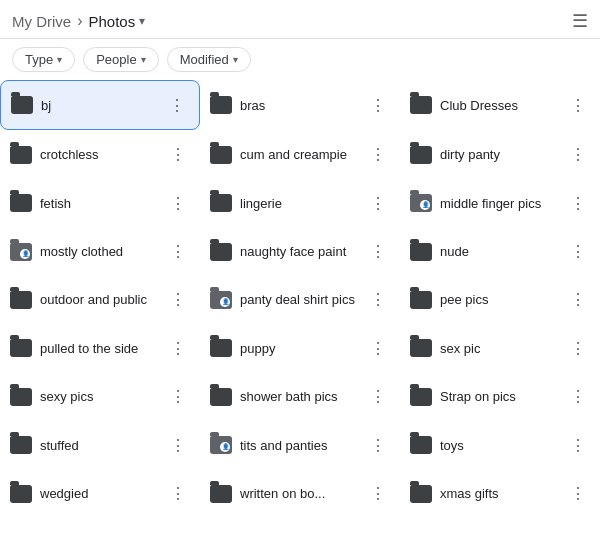  What do you see at coordinates (99, 396) in the screenshot?
I see `file-name: sexy pics` at bounding box center [99, 396].